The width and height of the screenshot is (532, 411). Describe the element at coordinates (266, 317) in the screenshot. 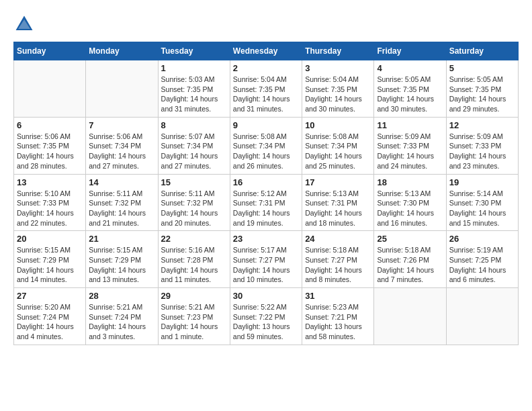

I see `calendar-week-row: 27Sunrise: 5:20 AMSunset: 7:24 PMDayligh…` at that location.